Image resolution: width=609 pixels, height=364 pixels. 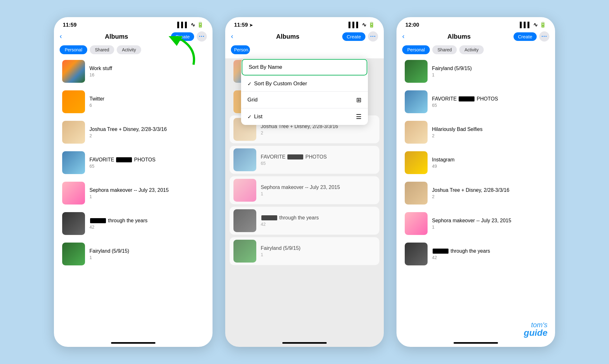 I want to click on battery-icon-2: 🔋, so click(x=372, y=25).